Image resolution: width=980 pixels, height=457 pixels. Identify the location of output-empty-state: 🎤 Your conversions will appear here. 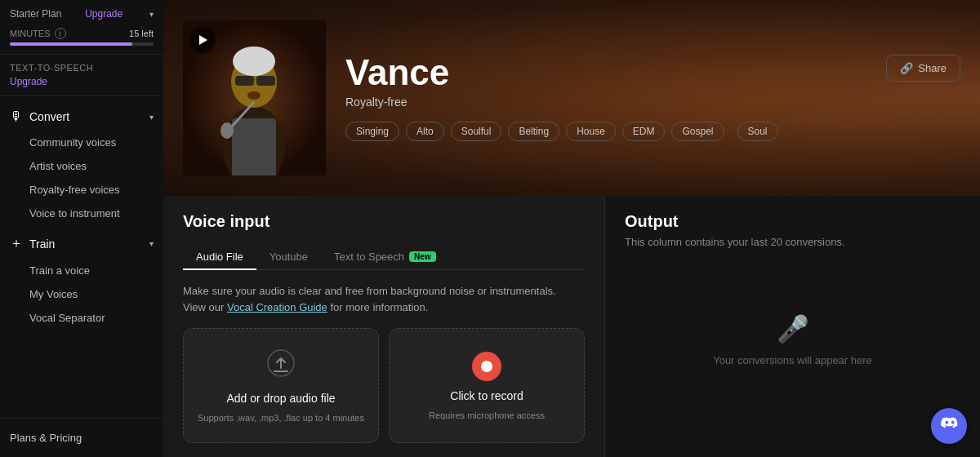
(792, 339).